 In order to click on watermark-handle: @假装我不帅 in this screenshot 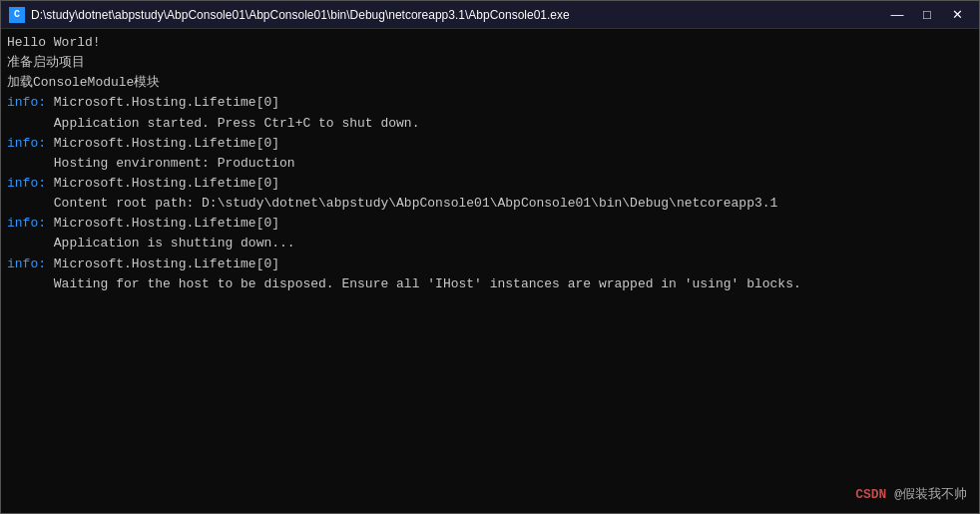, I will do `click(926, 495)`.